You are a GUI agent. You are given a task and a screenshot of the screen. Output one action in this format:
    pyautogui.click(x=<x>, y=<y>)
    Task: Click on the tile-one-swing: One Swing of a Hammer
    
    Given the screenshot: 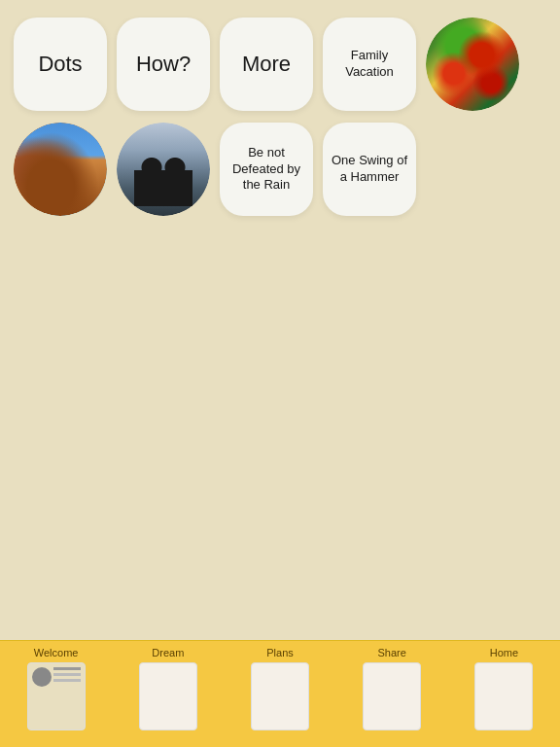 What is the action you would take?
    pyautogui.click(x=369, y=169)
    